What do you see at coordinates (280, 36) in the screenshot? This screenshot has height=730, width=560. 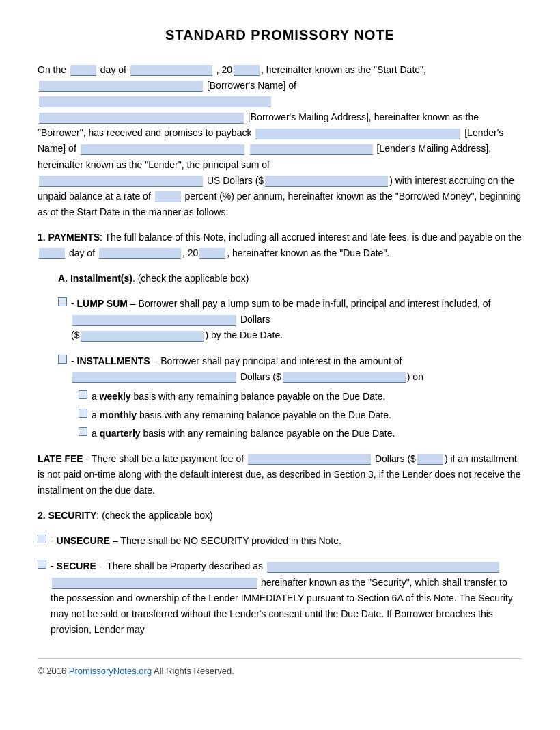 I see `document-title: STANDARD PROMISSORY NOTE` at bounding box center [280, 36].